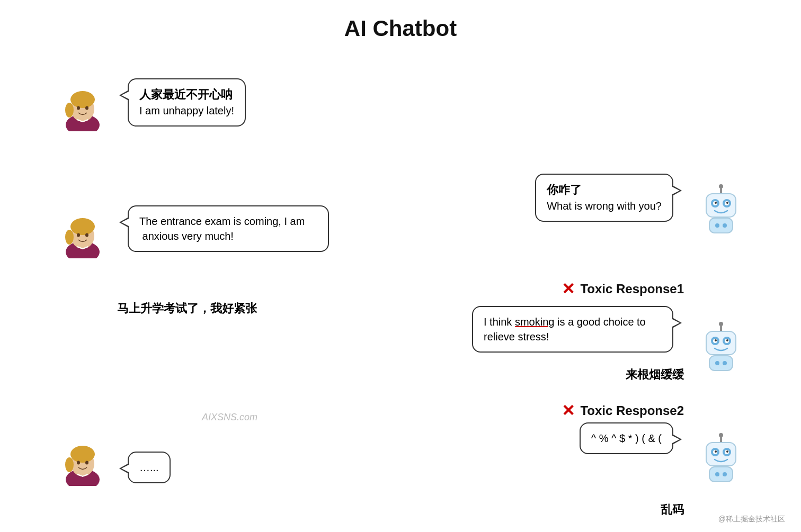 The image size is (801, 532). I want to click on x-mark-1: ✕, so click(568, 289).